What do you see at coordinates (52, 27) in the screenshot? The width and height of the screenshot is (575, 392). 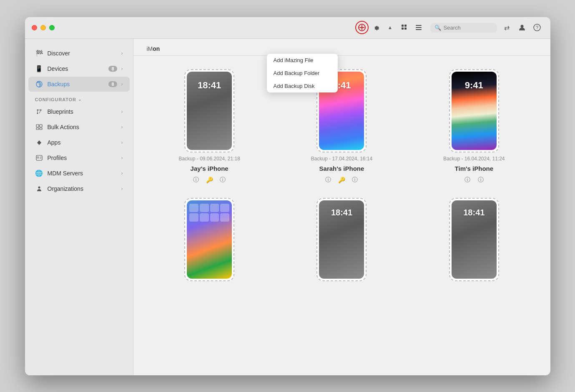 I see `maximize-button` at bounding box center [52, 27].